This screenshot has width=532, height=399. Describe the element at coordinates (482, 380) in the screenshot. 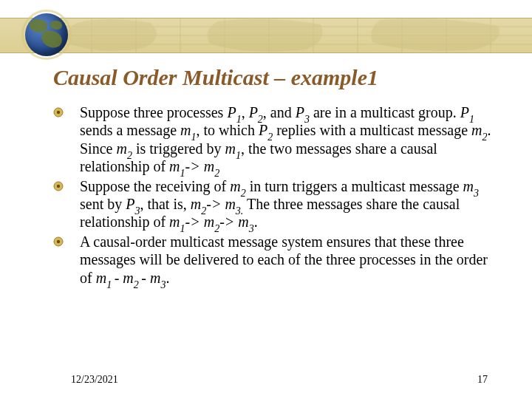

I see `footer-page-number: 17` at that location.